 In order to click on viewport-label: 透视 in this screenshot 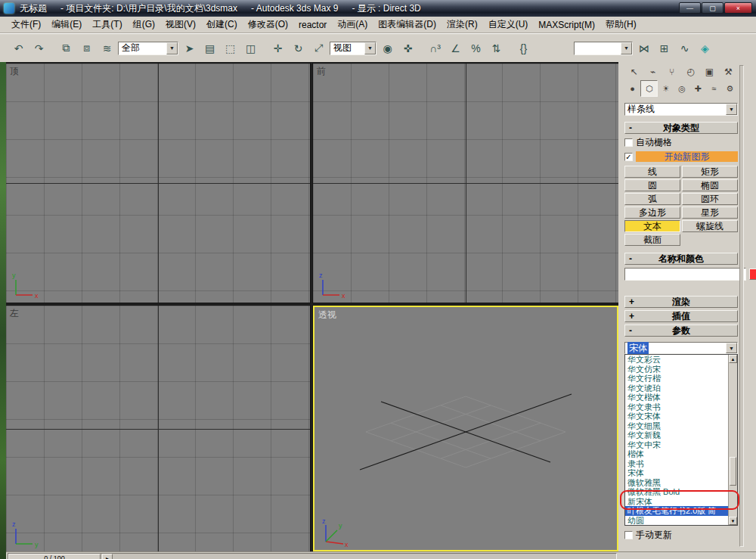, I will do `click(327, 315)`.